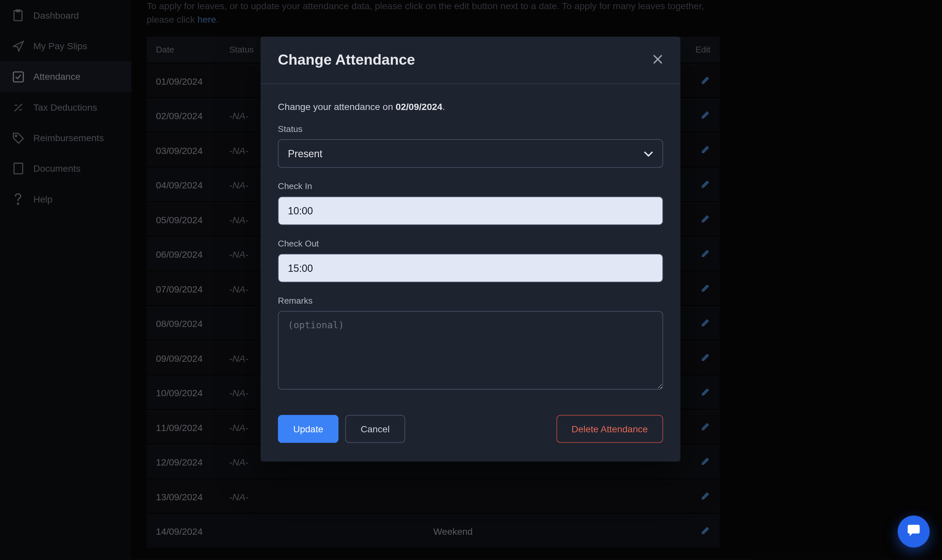  Describe the element at coordinates (444, 106) in the screenshot. I see `modal-desc-suffix: .` at that location.